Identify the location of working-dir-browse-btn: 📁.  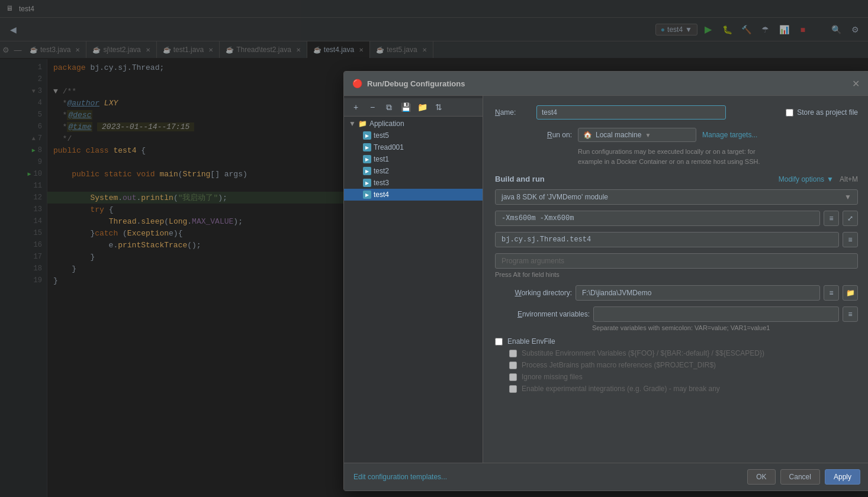
(850, 293).